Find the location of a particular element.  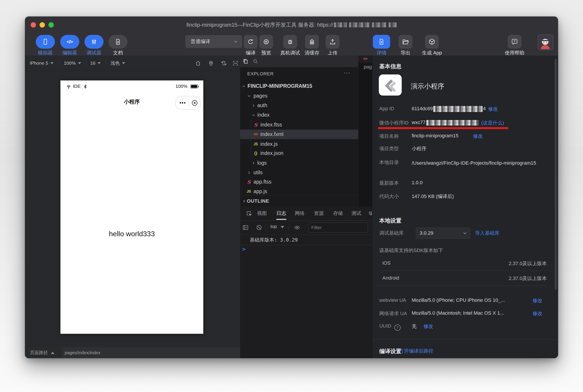

console-controls: top is located at coordinates (306, 228).